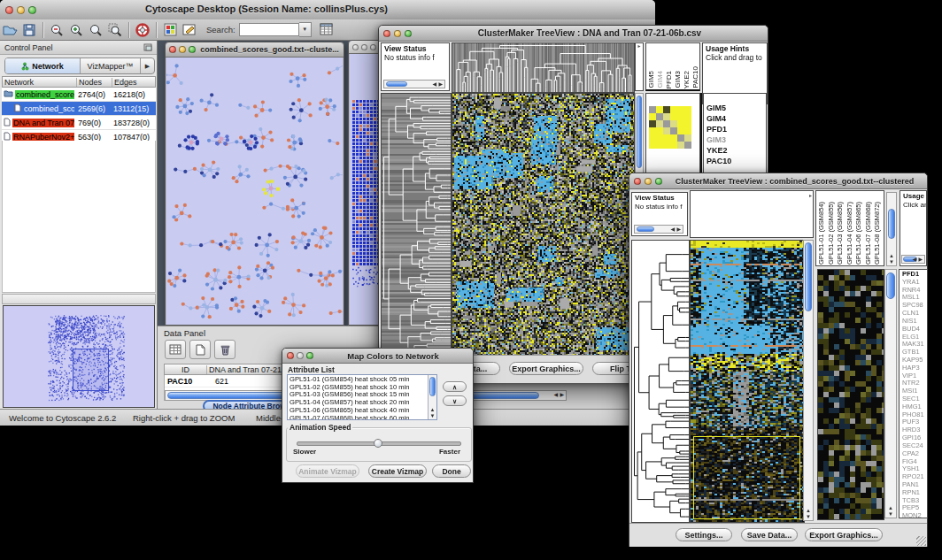 The width and height of the screenshot is (942, 560). Describe the element at coordinates (859, 234) in the screenshot. I see `column-label: GPL51-06 (GSM865)` at that location.